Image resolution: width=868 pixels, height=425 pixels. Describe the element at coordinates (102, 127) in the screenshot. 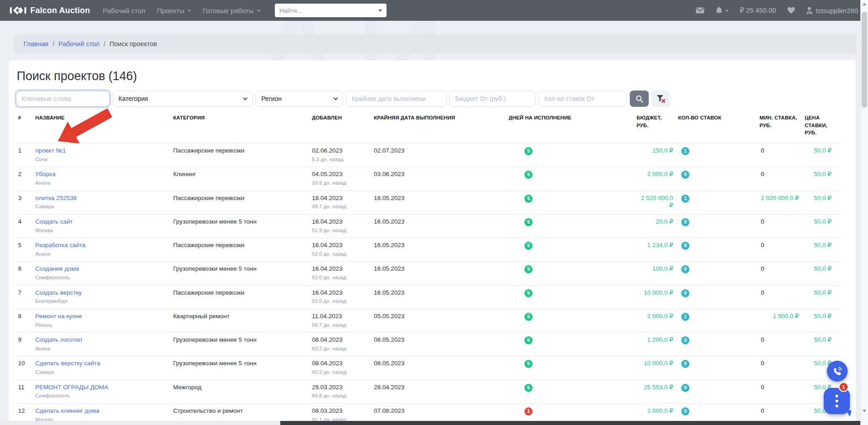

I see `col-header-name: НАЗВАНИЕ` at that location.